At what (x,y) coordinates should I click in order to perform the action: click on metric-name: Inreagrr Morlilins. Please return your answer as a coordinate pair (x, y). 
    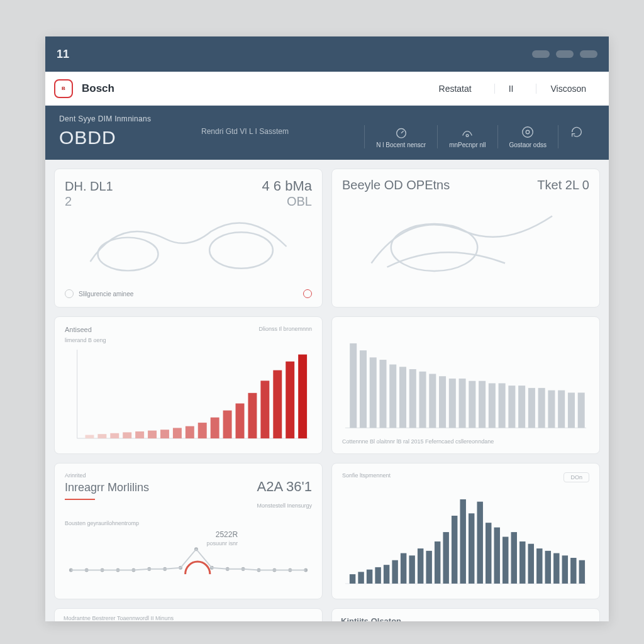
    Looking at the image, I should click on (107, 488).